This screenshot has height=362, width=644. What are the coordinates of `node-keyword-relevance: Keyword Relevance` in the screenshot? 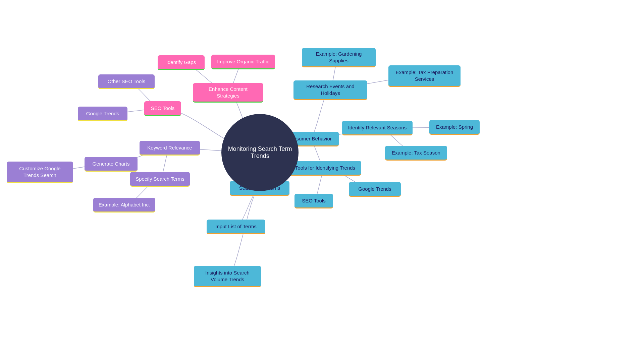 It's located at (170, 148).